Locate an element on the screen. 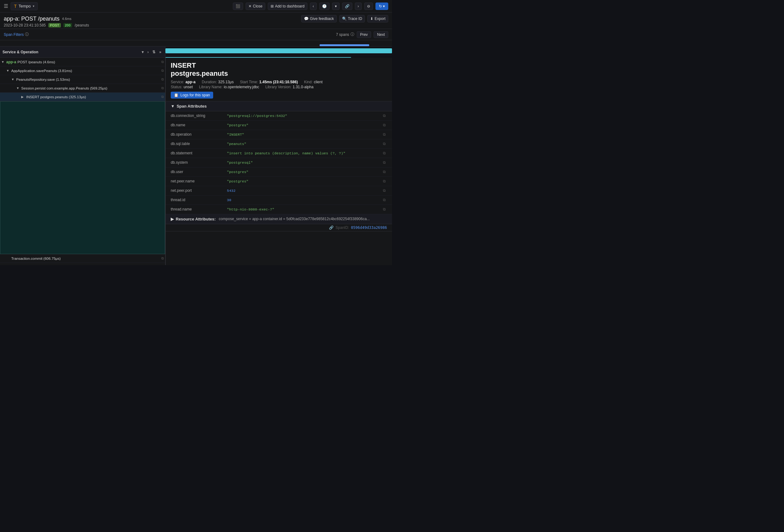  close-button: ✕ Close is located at coordinates (255, 6).